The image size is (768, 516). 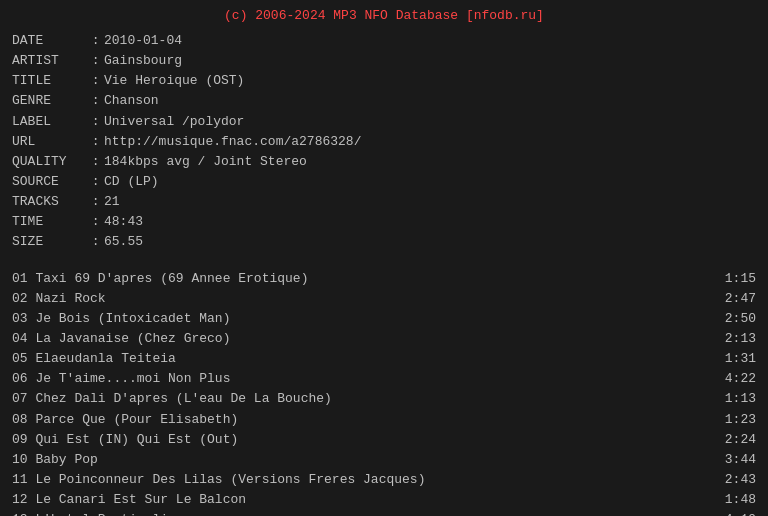 What do you see at coordinates (218, 480) in the screenshot?
I see `track-title: 11 Le Poinconneur Des Lilas (Versions Fr…` at bounding box center [218, 480].